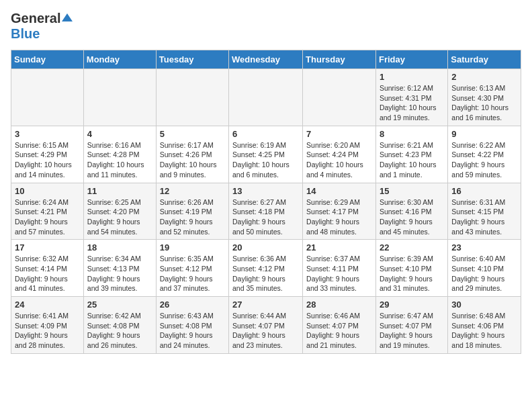 The height and width of the screenshot is (411, 532). Describe the element at coordinates (47, 330) in the screenshot. I see `day-info: Sunrise: 6:41 AM Sunset: 4:09 PM Dayligh…` at that location.